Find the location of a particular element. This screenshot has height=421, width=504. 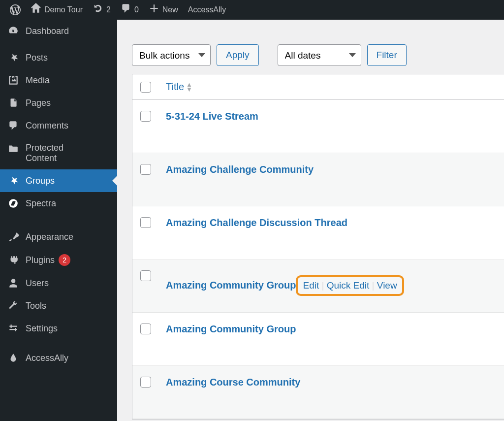

sidebar-item-label: Users is located at coordinates (37, 284).